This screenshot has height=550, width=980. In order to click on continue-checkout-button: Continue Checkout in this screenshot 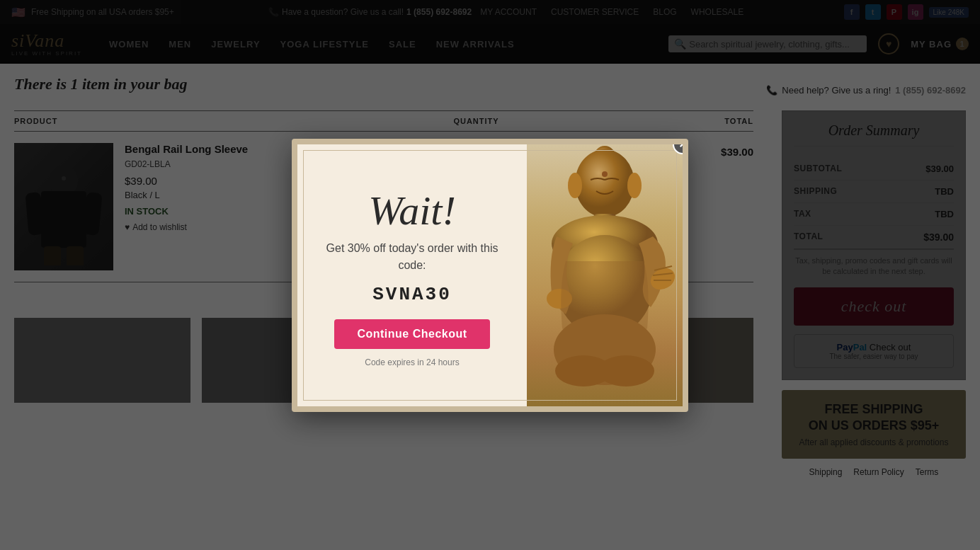, I will do `click(412, 334)`.